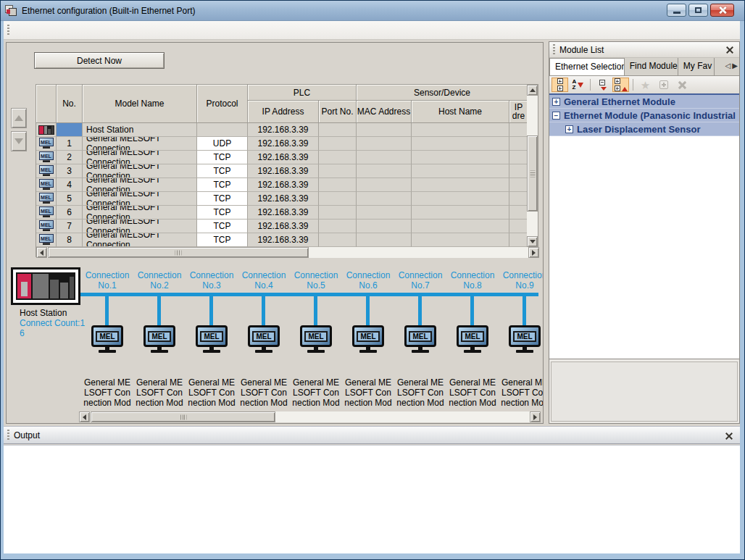  Describe the element at coordinates (696, 67) in the screenshot. I see `module-list-tab: My Fav` at that location.